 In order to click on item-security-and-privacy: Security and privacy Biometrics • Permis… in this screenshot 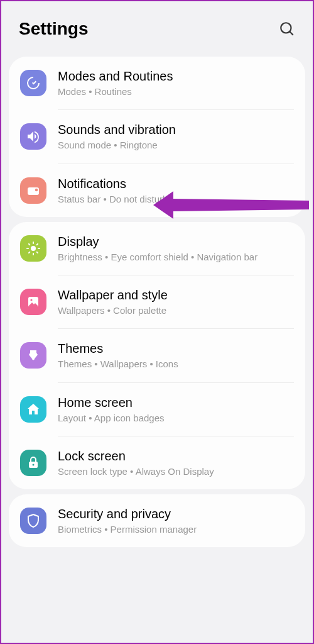, I will do `click(157, 521)`.